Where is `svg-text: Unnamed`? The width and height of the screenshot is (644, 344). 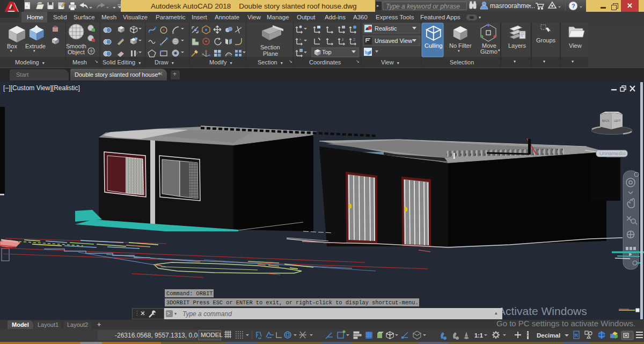
svg-text: Unnamed is located at coordinates (611, 153).